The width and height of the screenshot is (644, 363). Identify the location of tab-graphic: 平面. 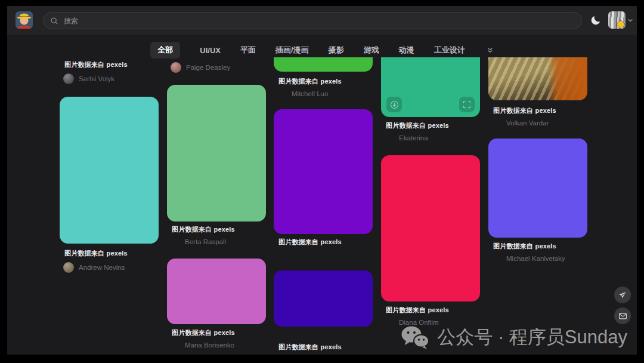
(248, 50).